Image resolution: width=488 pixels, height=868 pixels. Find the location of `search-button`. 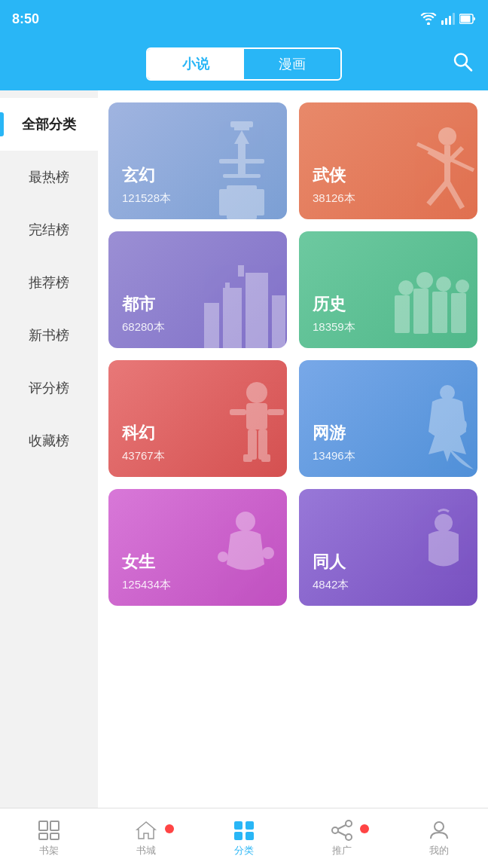

search-button is located at coordinates (462, 65).